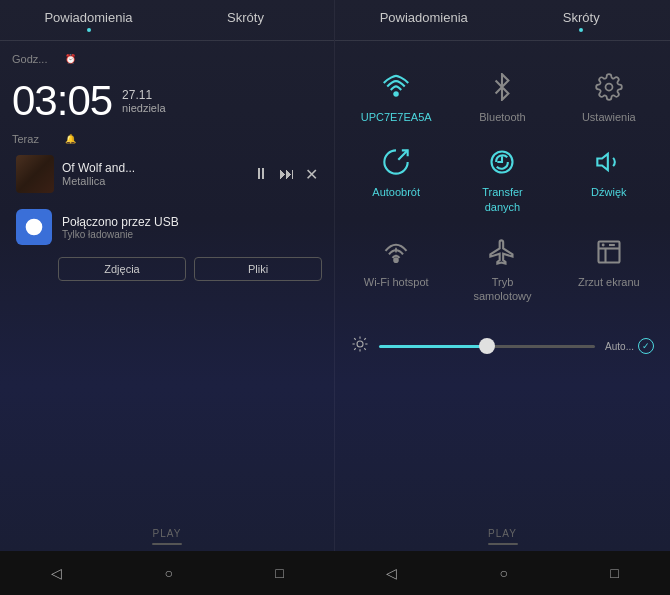 The width and height of the screenshot is (670, 595). What do you see at coordinates (360, 346) in the screenshot?
I see `brightness-icon` at bounding box center [360, 346].